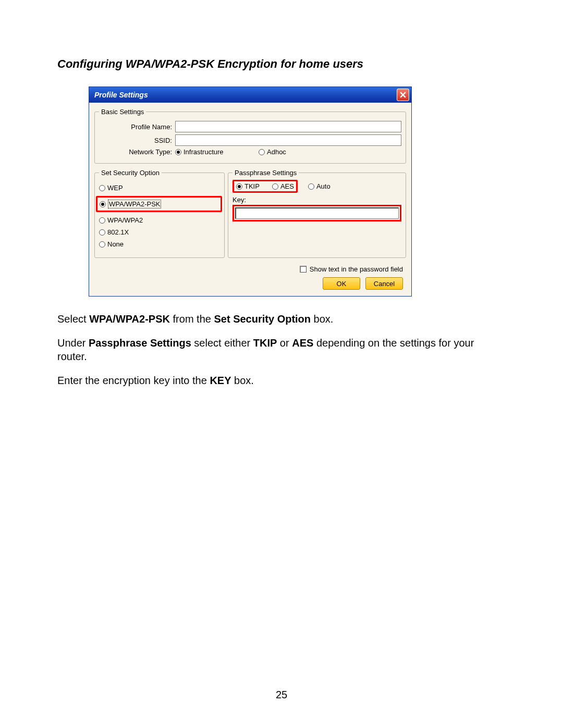 Image resolution: width=563 pixels, height=728 pixels. Describe the element at coordinates (319, 187) in the screenshot. I see `encryption-auto: Auto` at that location.